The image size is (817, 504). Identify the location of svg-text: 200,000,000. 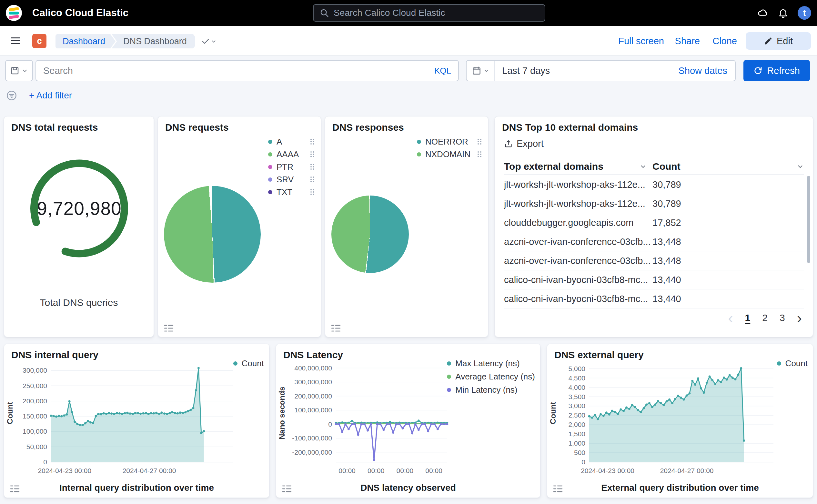
(313, 396).